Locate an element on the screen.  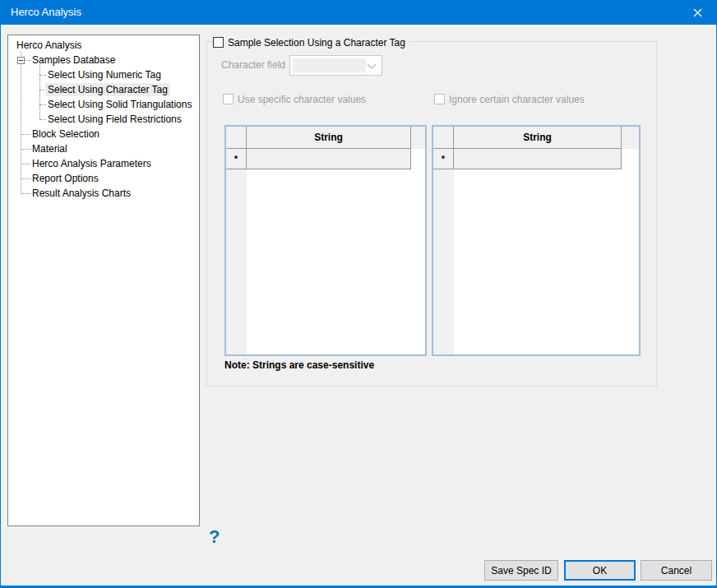
use-specific-checkbox-label: Use specific character values is located at coordinates (302, 100).